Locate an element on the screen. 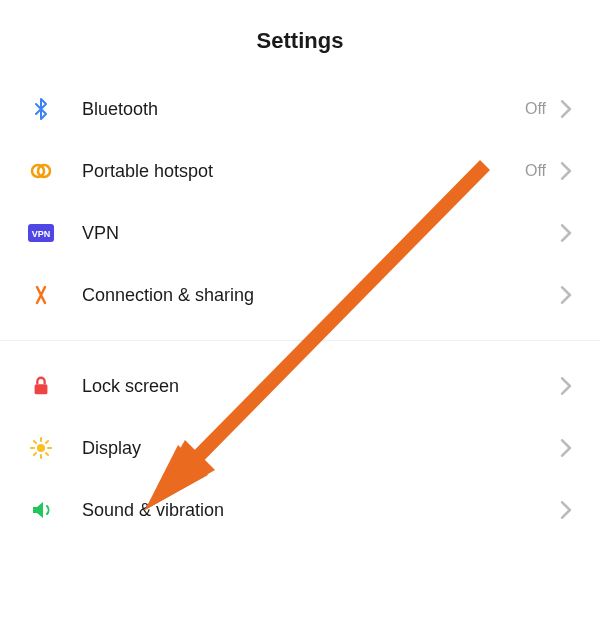 The height and width of the screenshot is (620, 600). connection-icon is located at coordinates (41, 295).